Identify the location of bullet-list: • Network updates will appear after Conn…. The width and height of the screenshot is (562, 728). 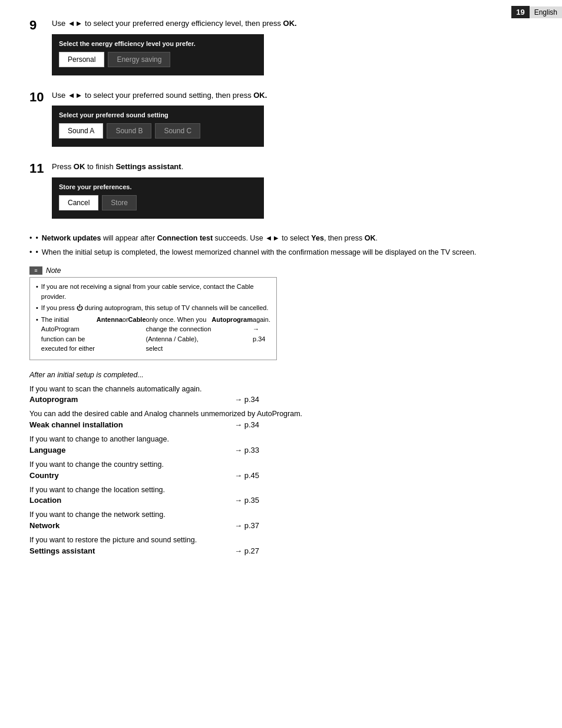
(281, 246).